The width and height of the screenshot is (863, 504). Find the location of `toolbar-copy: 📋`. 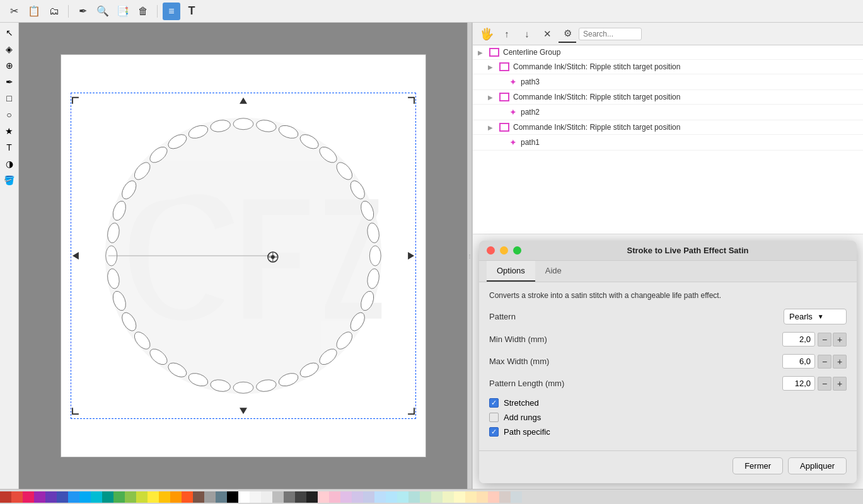

toolbar-copy: 📋 is located at coordinates (34, 11).